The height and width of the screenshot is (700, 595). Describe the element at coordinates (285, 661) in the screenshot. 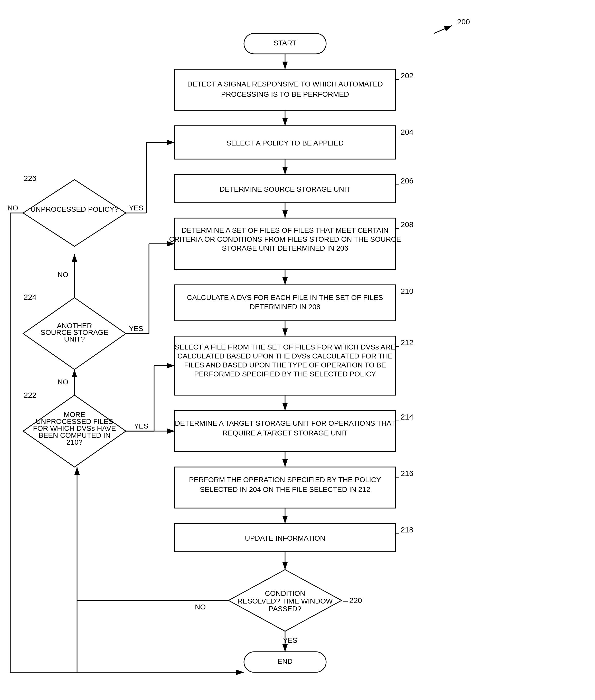

I see `end-label: END` at that location.